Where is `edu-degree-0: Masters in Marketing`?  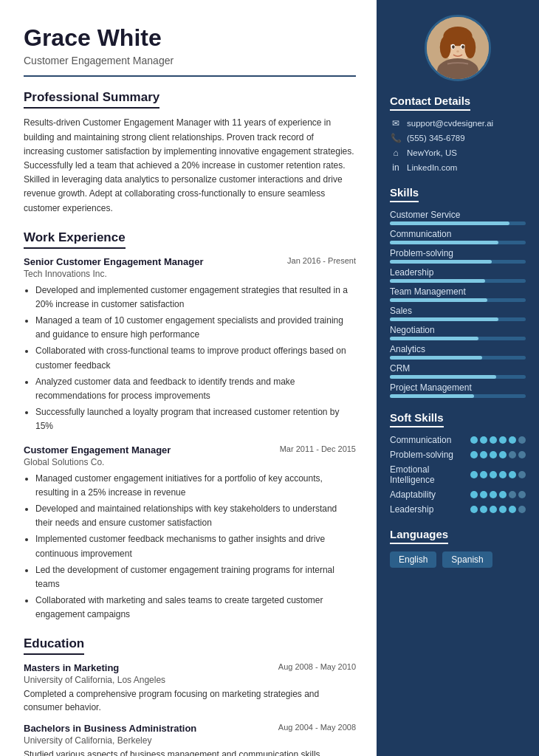 edu-degree-0: Masters in Marketing is located at coordinates (71, 667).